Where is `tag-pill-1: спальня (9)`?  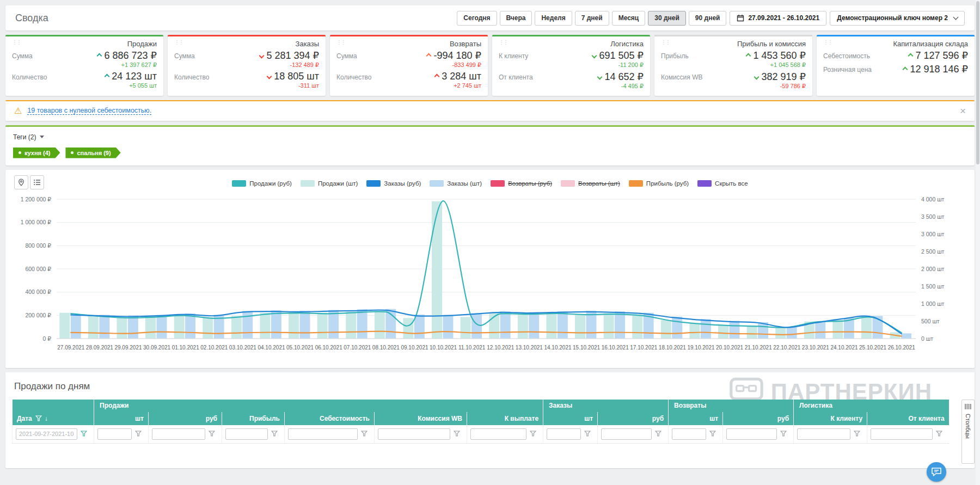 tag-pill-1: спальня (9) is located at coordinates (93, 153).